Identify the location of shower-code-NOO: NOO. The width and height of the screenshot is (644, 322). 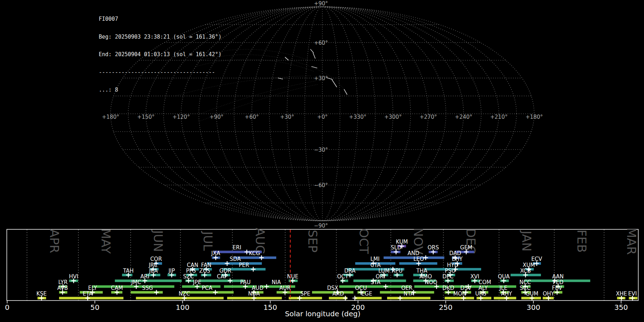
(431, 282).